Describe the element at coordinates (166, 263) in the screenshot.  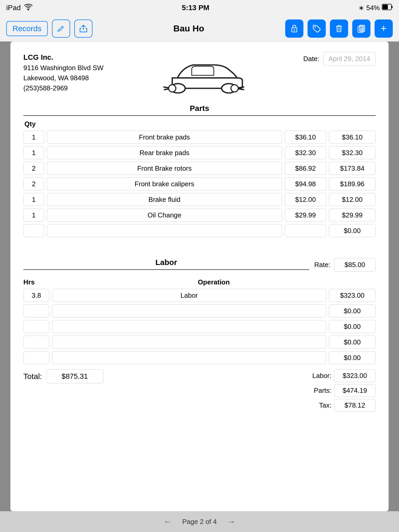
I see `labor-title: Labor` at that location.